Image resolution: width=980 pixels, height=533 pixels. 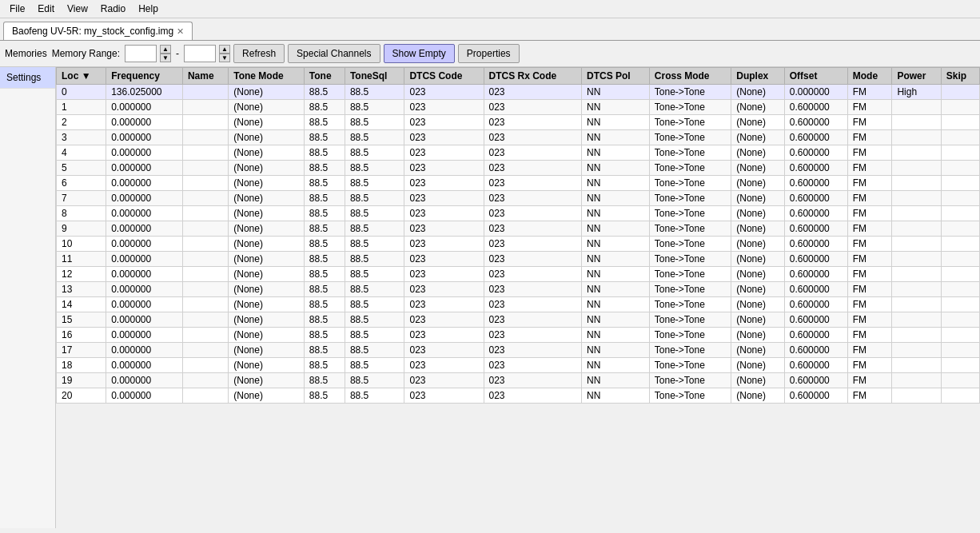 I want to click on menu-help: Help, so click(x=149, y=9).